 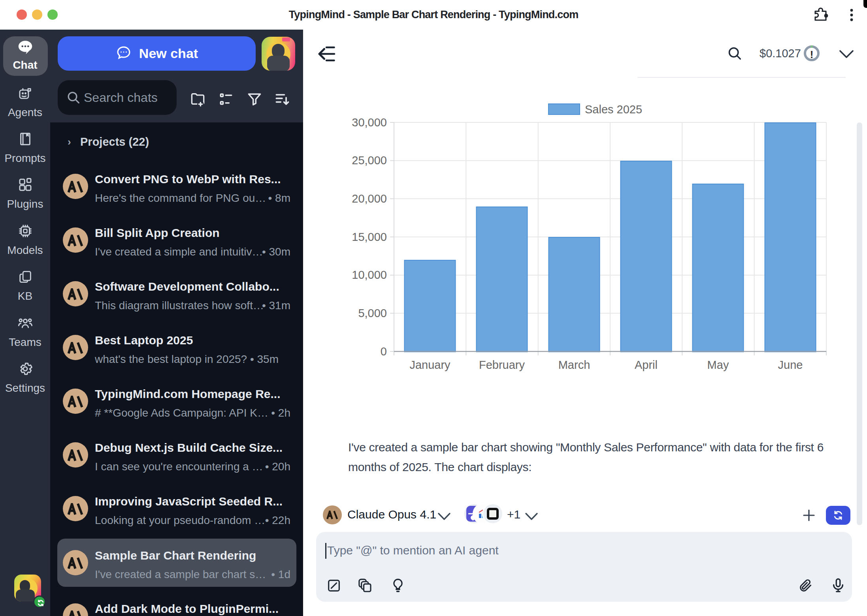 I want to click on svg-text: April, so click(x=646, y=365).